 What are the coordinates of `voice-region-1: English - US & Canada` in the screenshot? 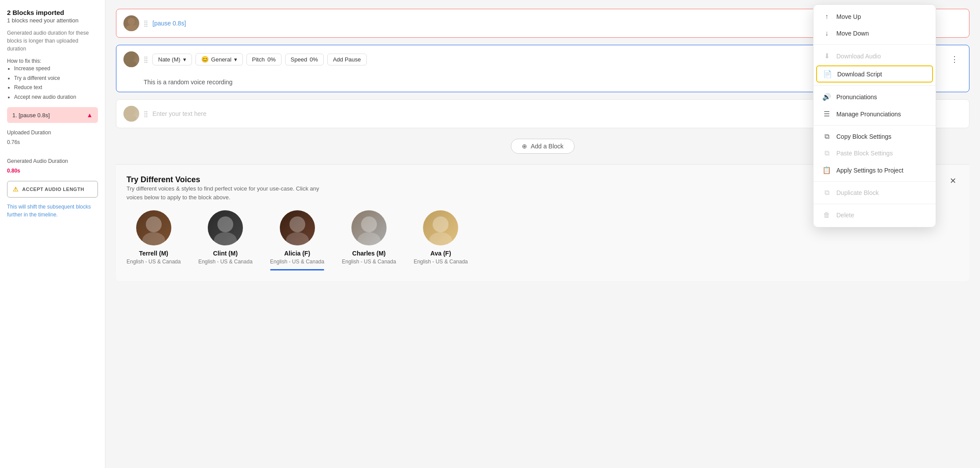 It's located at (225, 262).